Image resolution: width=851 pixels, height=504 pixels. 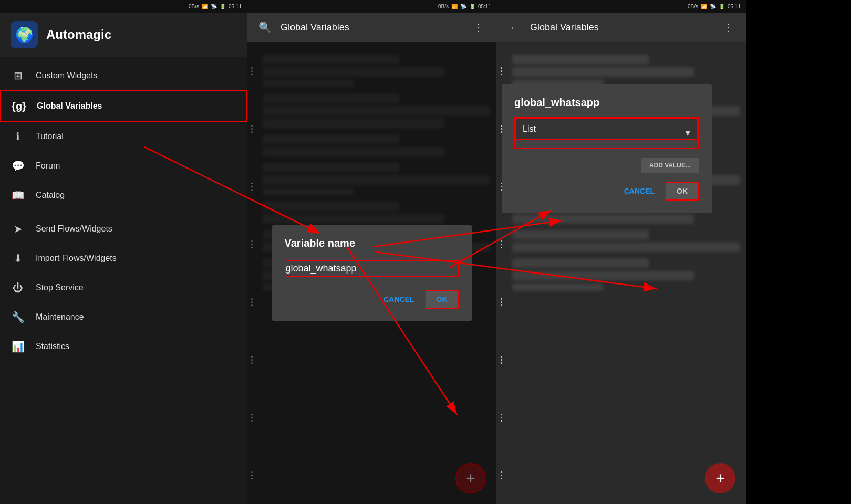 I want to click on sidebar-item-label: Global Variables, so click(x=69, y=106).